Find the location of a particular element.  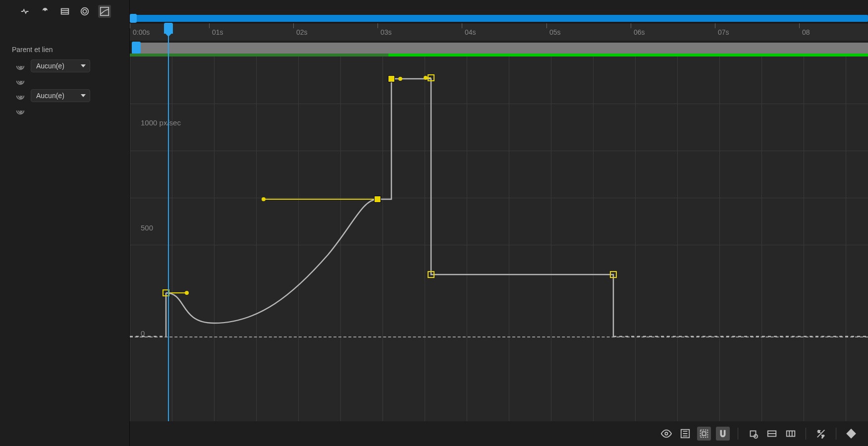

graph-editor-icon is located at coordinates (105, 11).